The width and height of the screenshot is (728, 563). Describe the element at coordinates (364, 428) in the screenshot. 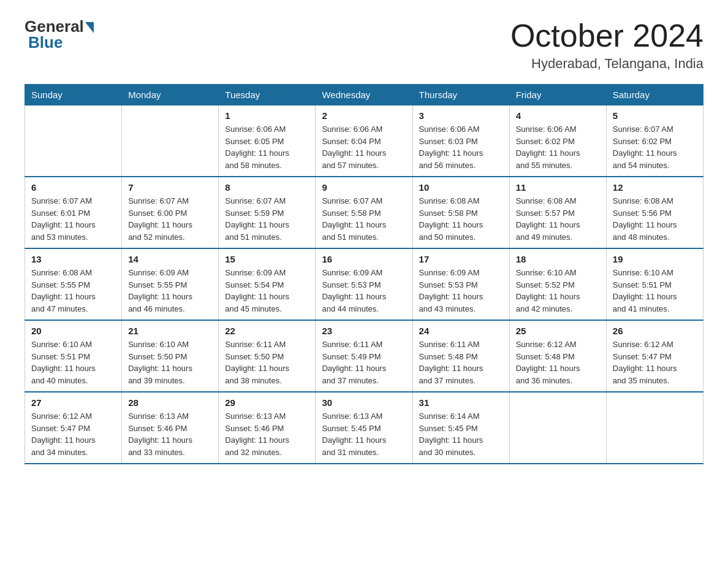

I see `calendar-week-row: 27Sunrise: 6:12 AM Sunset: 5:47 PM Dayli…` at that location.